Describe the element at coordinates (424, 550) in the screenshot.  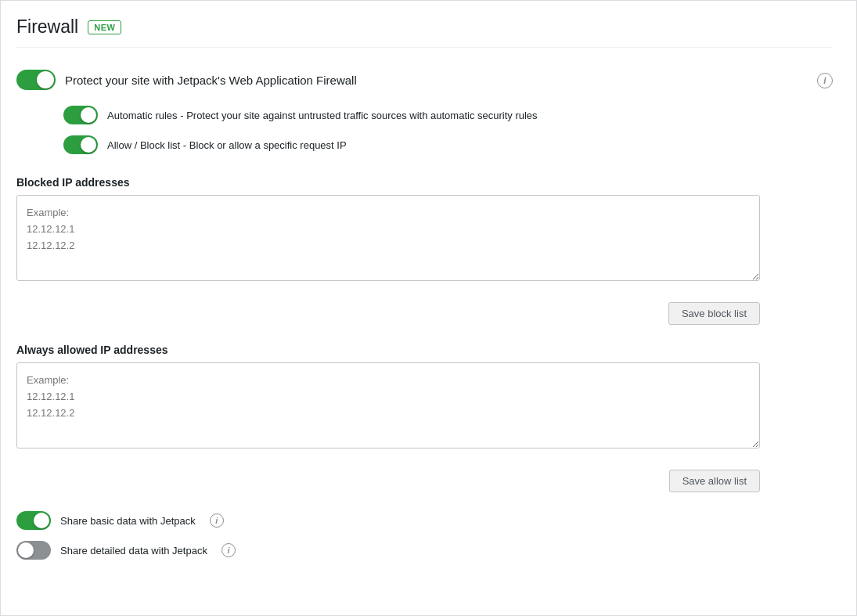
I see `share-detailed-row: Share detailed data with Jetpack i` at that location.